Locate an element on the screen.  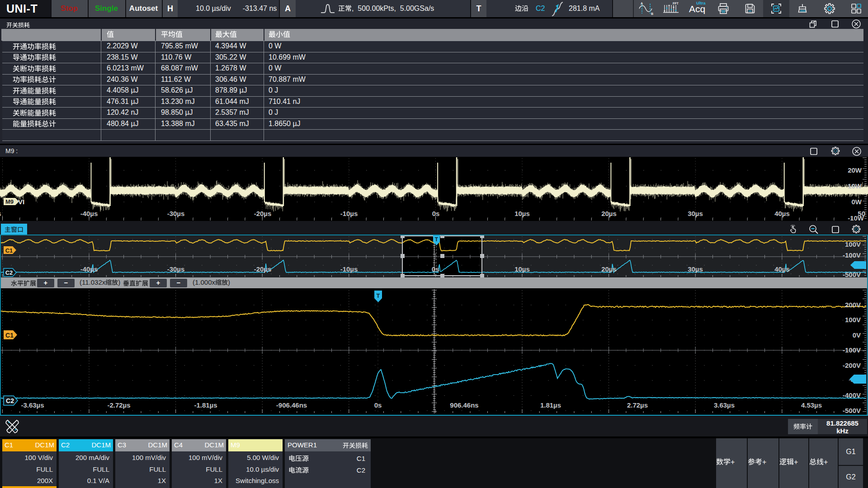
svg-text: -906.46ns is located at coordinates (292, 405).